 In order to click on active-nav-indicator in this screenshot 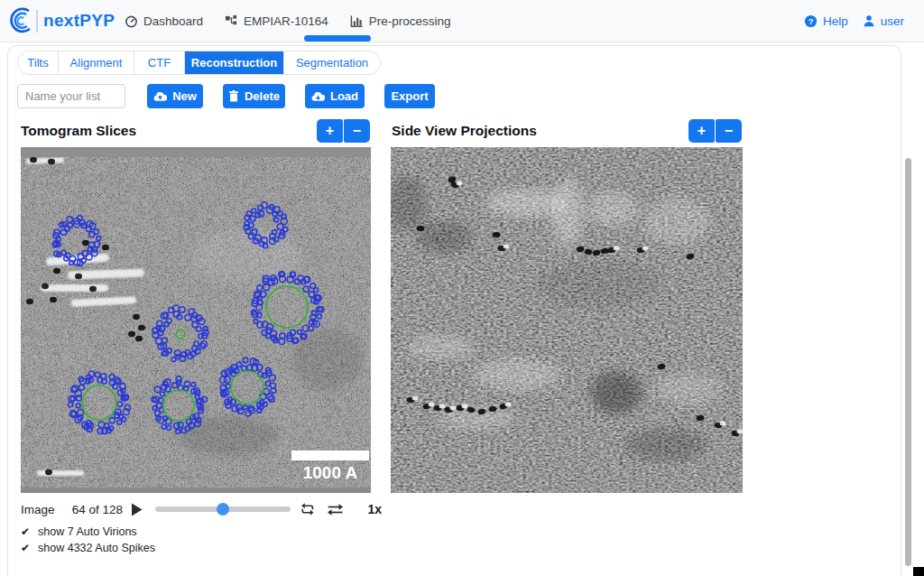, I will do `click(337, 38)`.